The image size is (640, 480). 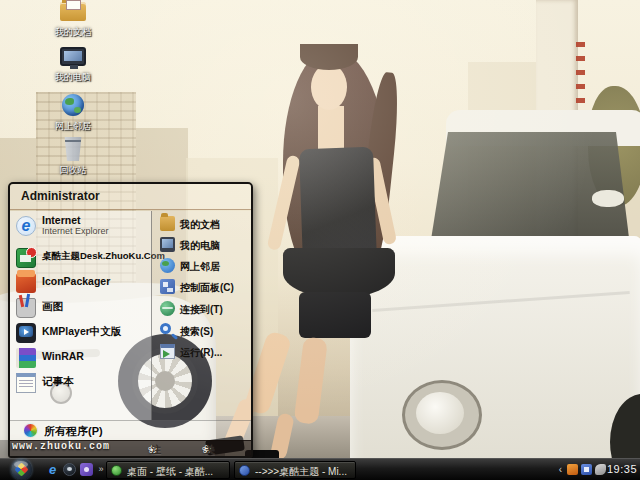 I want to click on tray-volume-icon, so click(x=600, y=470).